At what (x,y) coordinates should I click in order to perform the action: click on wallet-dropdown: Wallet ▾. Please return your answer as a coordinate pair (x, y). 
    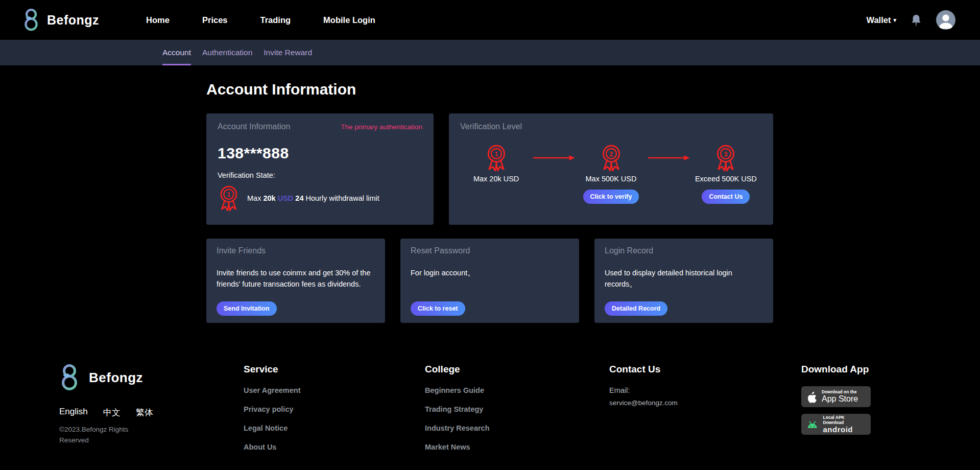
    Looking at the image, I should click on (881, 20).